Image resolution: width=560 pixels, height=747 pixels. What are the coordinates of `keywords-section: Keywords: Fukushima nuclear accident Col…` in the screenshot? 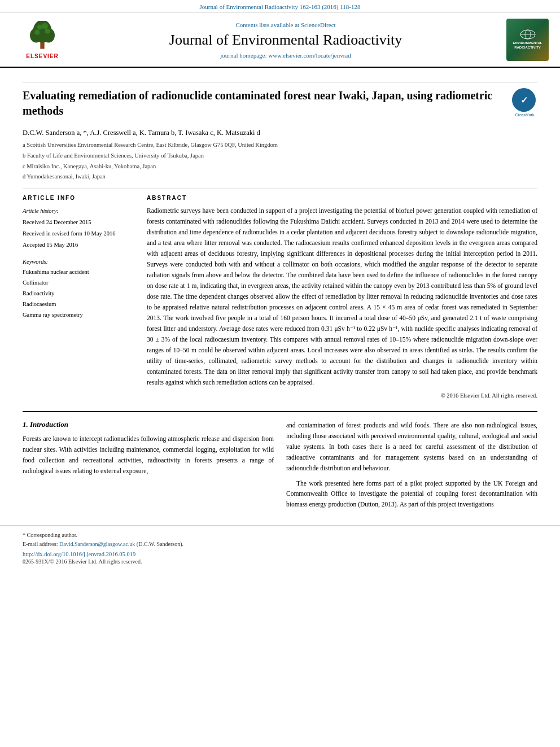 It's located at (79, 289).